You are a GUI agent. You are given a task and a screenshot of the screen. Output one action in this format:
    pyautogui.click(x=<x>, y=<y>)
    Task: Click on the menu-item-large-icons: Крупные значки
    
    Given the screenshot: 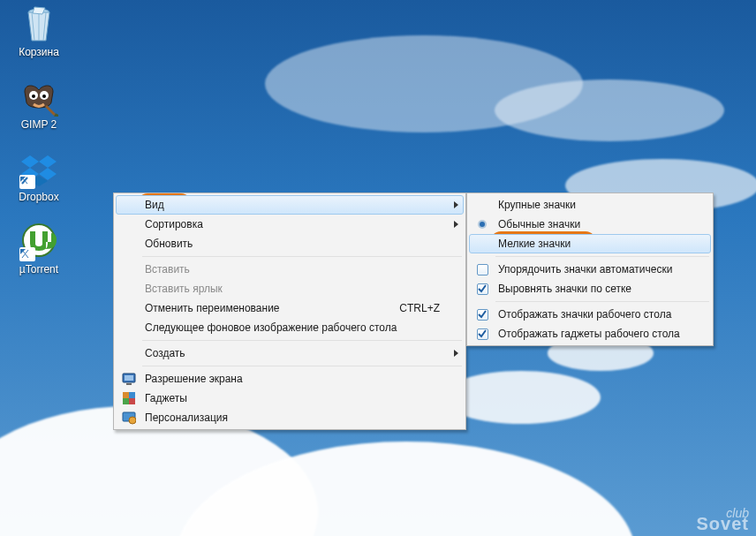 What is the action you would take?
    pyautogui.click(x=590, y=205)
    